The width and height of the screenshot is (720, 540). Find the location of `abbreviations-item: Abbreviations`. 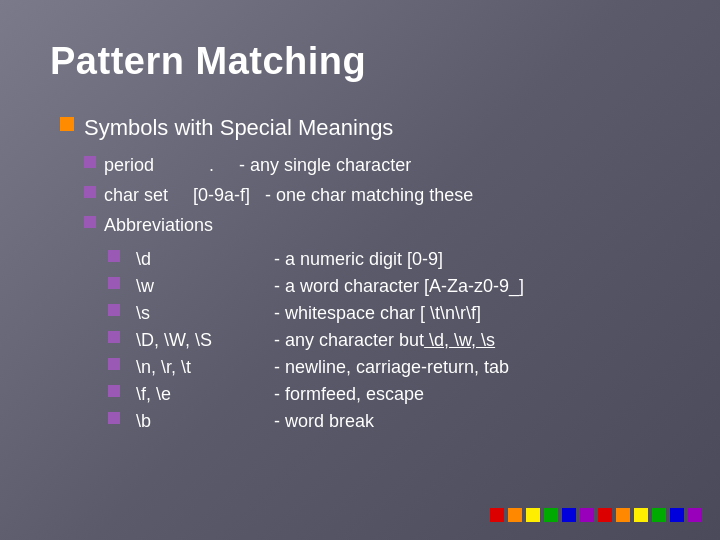

abbreviations-item: Abbreviations is located at coordinates (377, 225).